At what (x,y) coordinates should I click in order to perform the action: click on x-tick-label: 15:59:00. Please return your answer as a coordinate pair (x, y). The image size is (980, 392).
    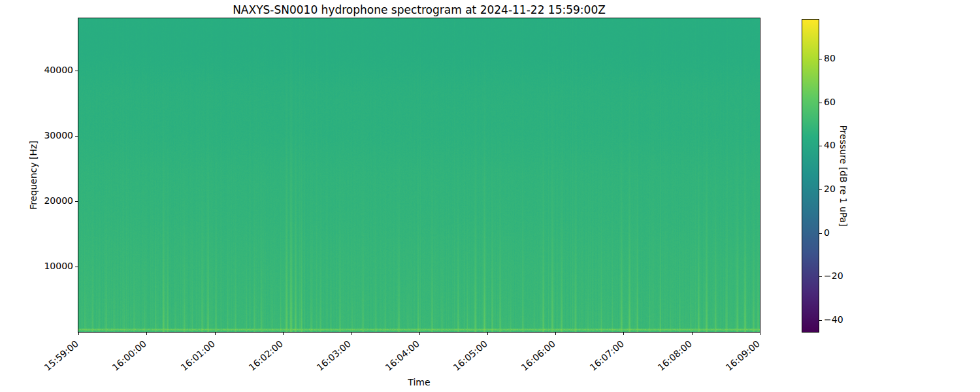
    Looking at the image, I should click on (61, 355).